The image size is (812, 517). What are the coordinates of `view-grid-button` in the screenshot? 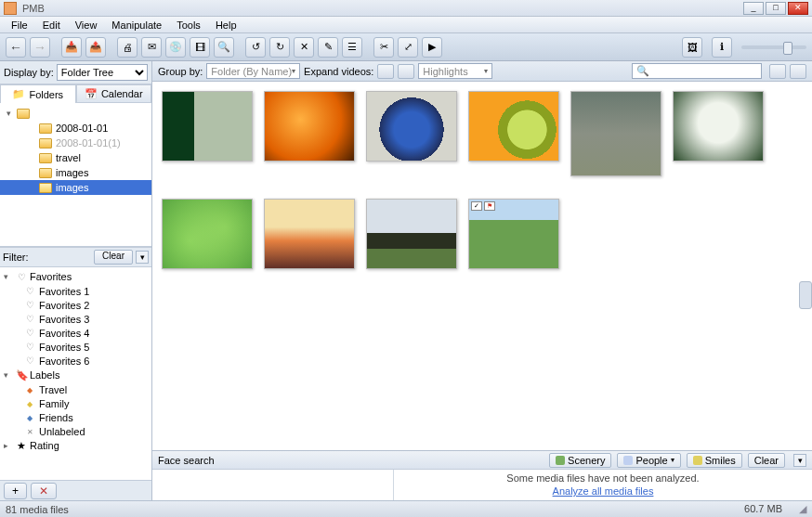 It's located at (778, 71).